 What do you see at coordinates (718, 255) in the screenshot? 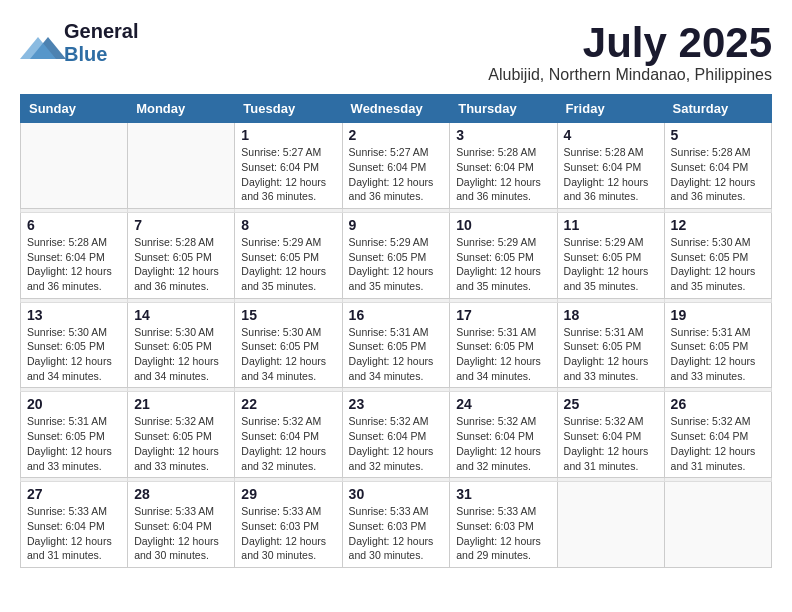
I see `calendar-cell: 12Sunrise: 5:30 AMSunset: 6:05 PMDayligh…` at bounding box center [718, 255].